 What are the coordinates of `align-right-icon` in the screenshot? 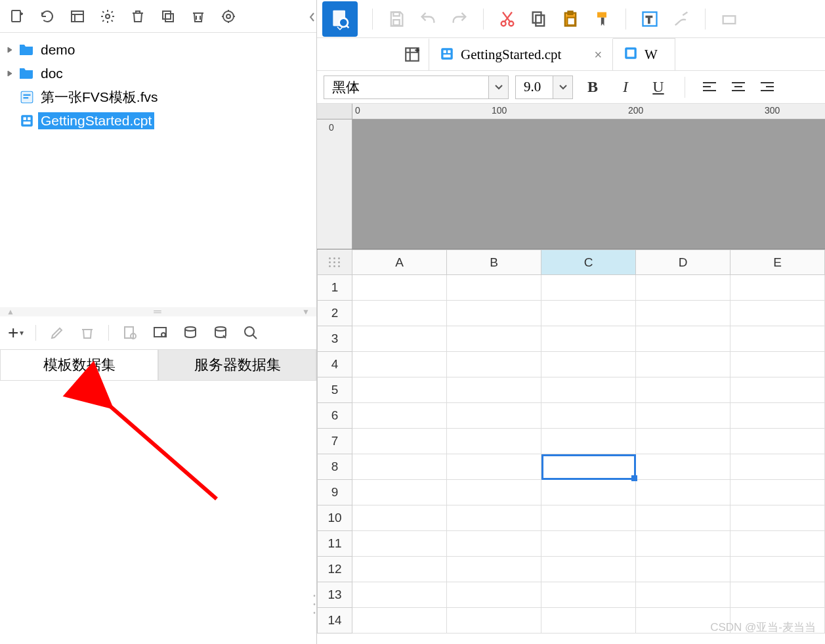 It's located at (767, 87).